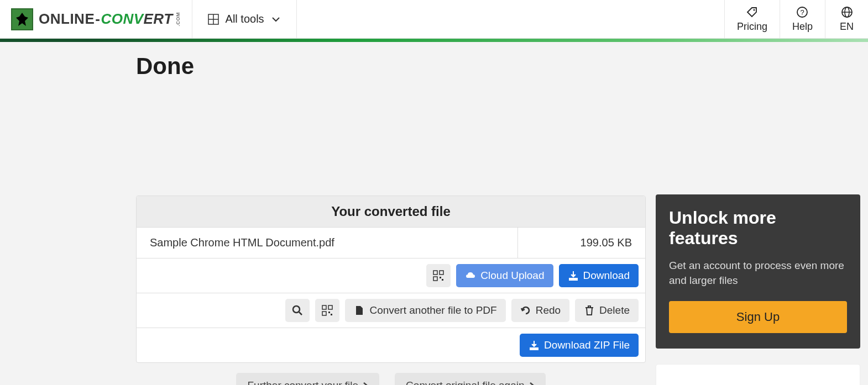  Describe the element at coordinates (758, 273) in the screenshot. I see `promo-body: Get an account to process even more and …` at that location.